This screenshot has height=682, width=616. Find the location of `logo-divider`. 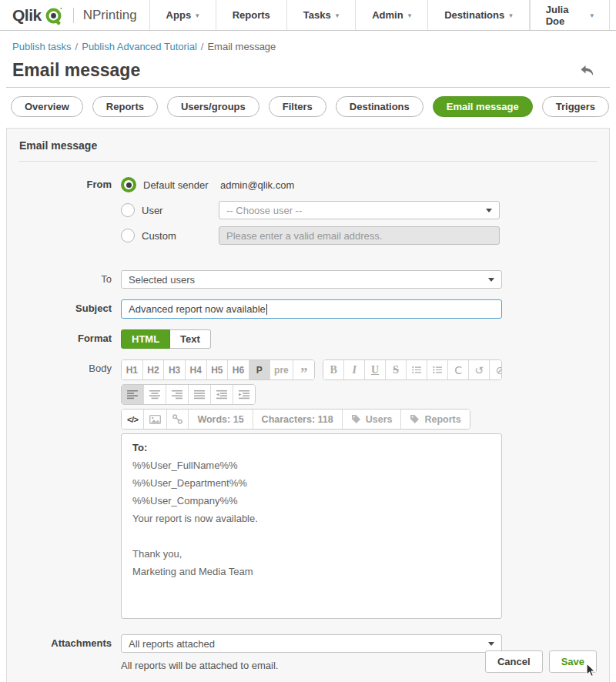

logo-divider is located at coordinates (74, 15).